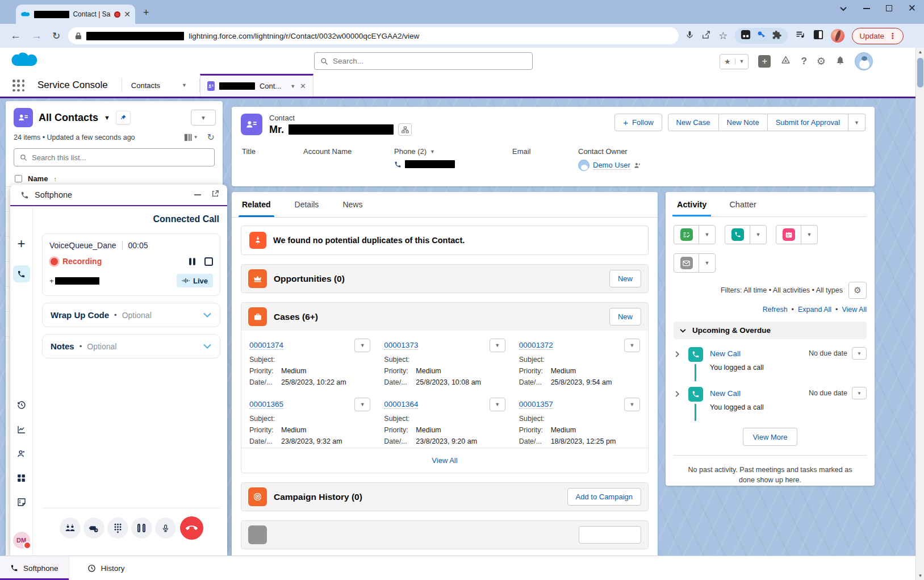 The width and height of the screenshot is (924, 580). I want to click on profile-avatar, so click(838, 36).